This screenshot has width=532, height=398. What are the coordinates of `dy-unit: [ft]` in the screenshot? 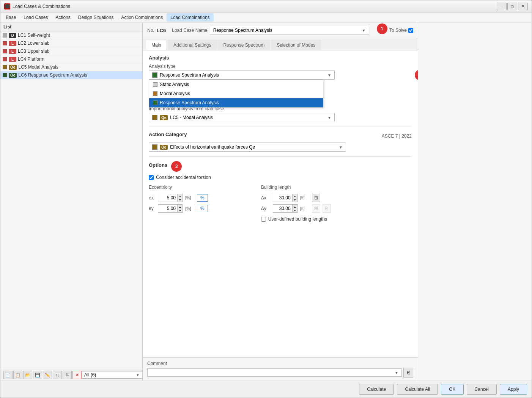 It's located at (305, 208).